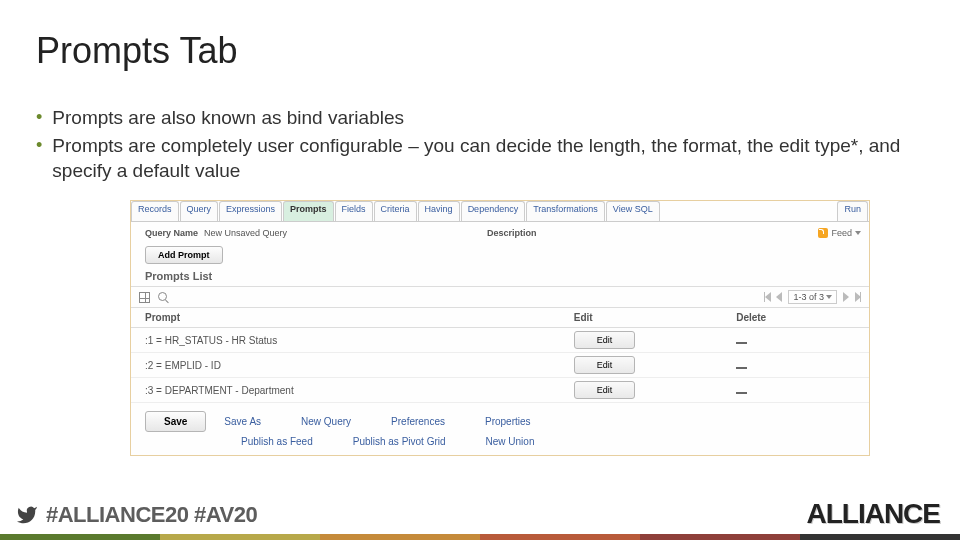  Describe the element at coordinates (172, 233) in the screenshot. I see `query-name-label: Query Name` at that location.